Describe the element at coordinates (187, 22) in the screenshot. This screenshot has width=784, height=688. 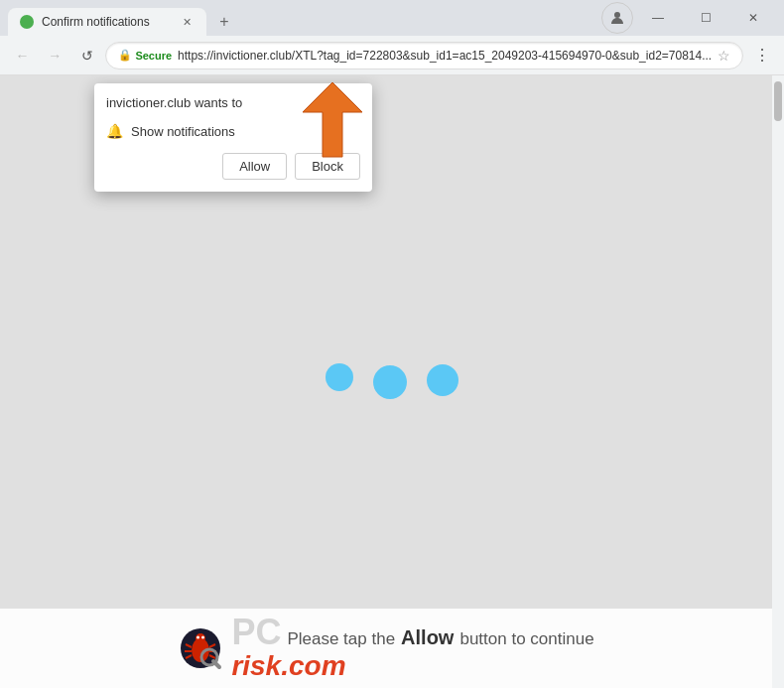
I see `tab-close-button: ✕` at that location.